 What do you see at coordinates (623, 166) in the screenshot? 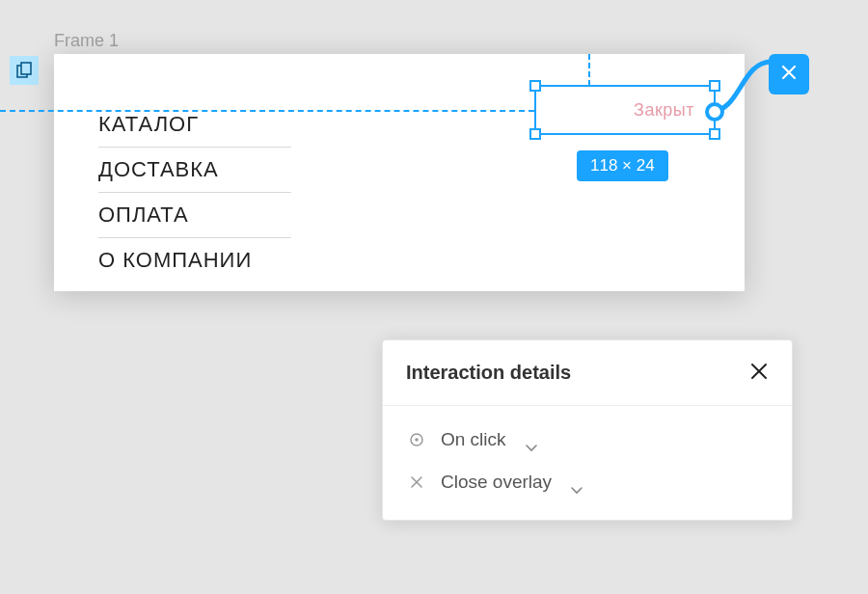
I see `dimensions-badge: 118 × 24` at bounding box center [623, 166].